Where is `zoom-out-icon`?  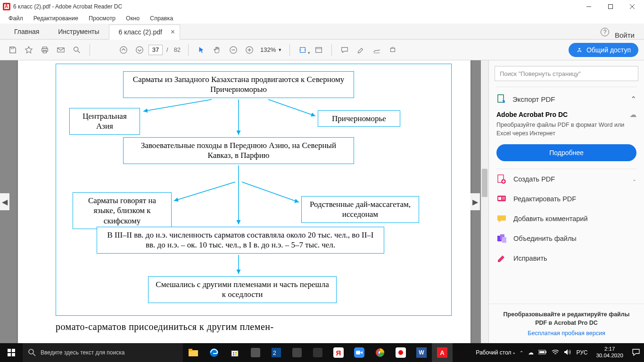
zoom-out-icon is located at coordinates (233, 50).